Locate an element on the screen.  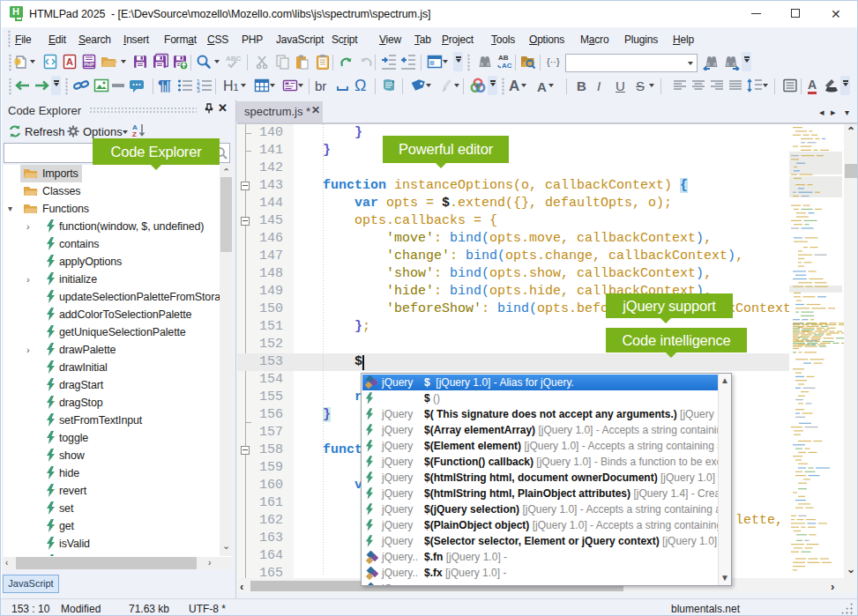
svg-text: A is located at coordinates (70, 62).